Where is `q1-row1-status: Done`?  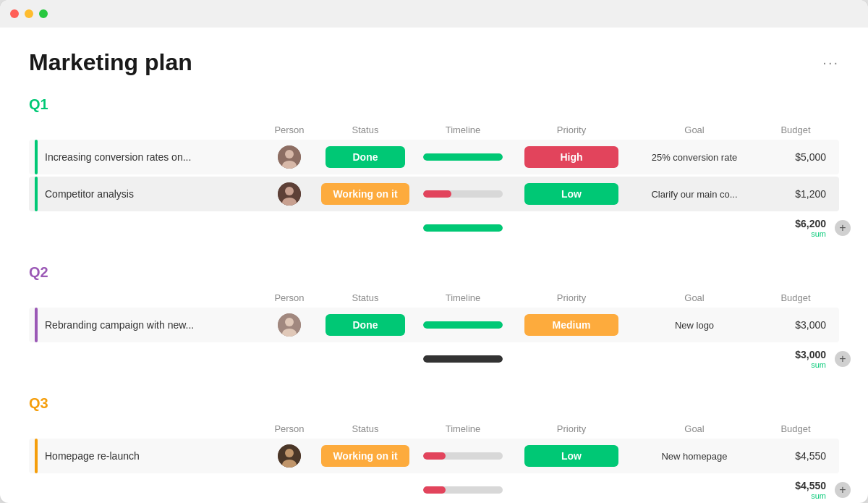
q1-row1-status: Done is located at coordinates (365, 157).